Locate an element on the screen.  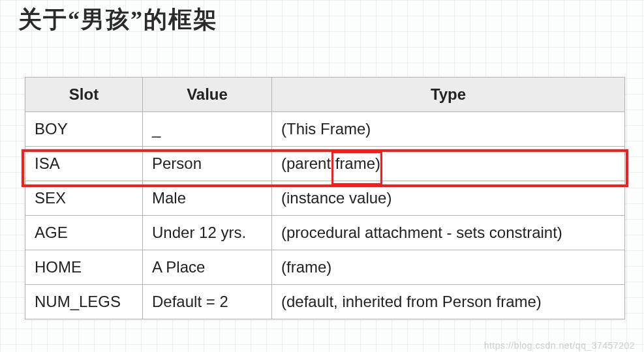
cell-slot: BOY is located at coordinates (84, 129).